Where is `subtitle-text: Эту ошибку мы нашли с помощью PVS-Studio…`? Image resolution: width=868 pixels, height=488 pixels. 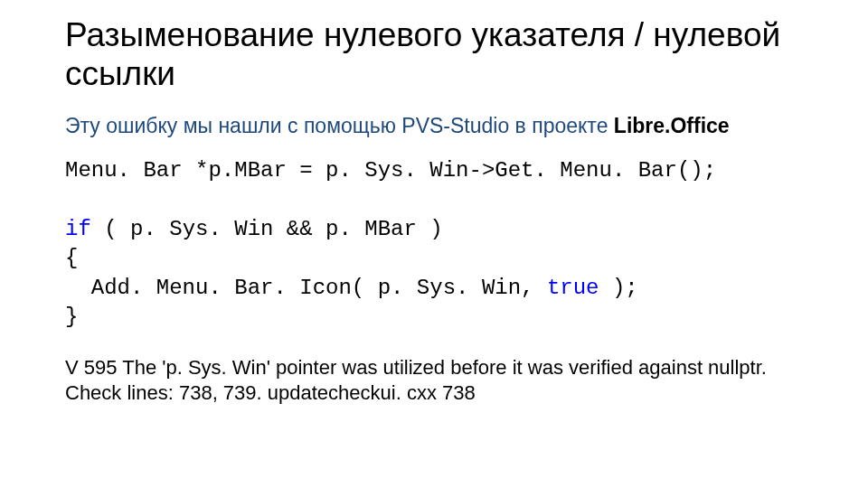 subtitle-text: Эту ошибку мы нашли с помощью PVS-Studio… is located at coordinates (340, 126).